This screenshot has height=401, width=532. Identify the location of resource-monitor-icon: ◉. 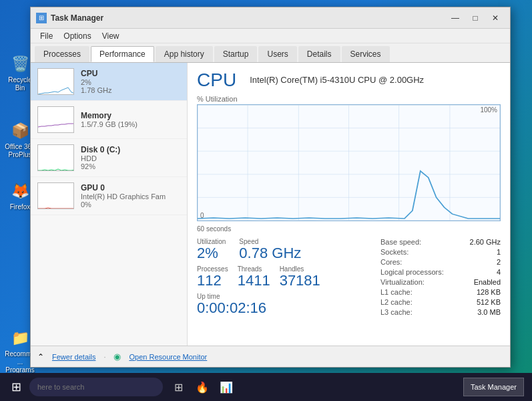
(117, 357).